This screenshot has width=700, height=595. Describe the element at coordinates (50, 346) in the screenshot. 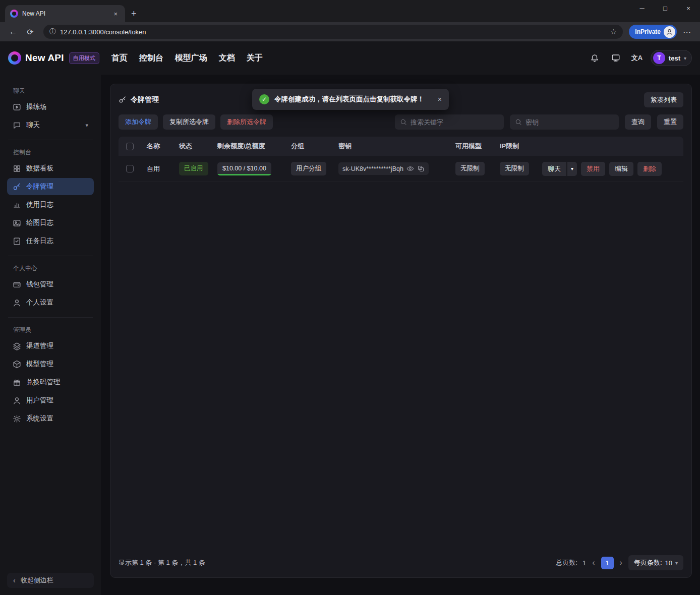

I see `sidebar-item-channels: 渠道管理` at that location.